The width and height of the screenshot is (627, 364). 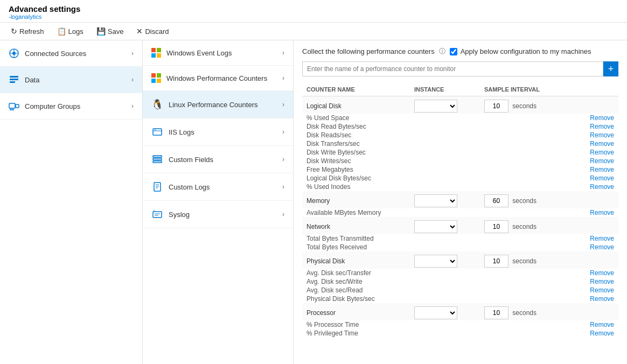 I want to click on sub-item-cell: Disk Write Bytes/sec, so click(x=356, y=152).